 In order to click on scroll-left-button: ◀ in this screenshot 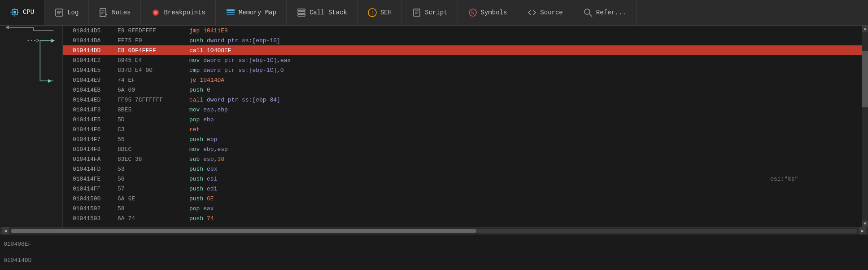, I will do `click(5, 231)`.